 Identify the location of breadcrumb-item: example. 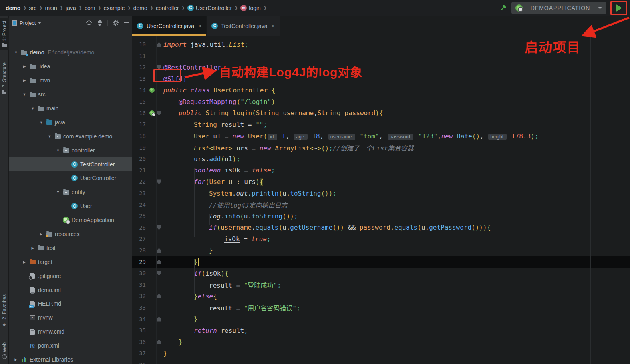
(115, 8).